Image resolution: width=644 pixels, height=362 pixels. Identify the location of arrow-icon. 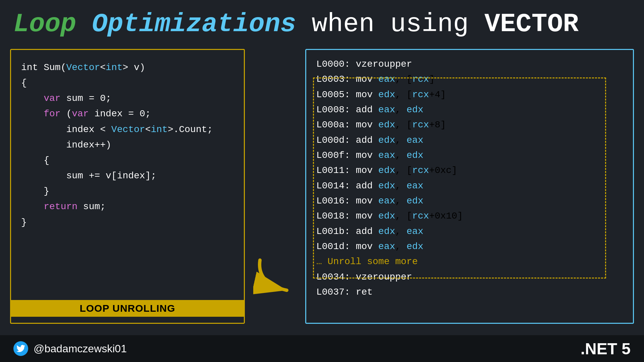
(275, 277).